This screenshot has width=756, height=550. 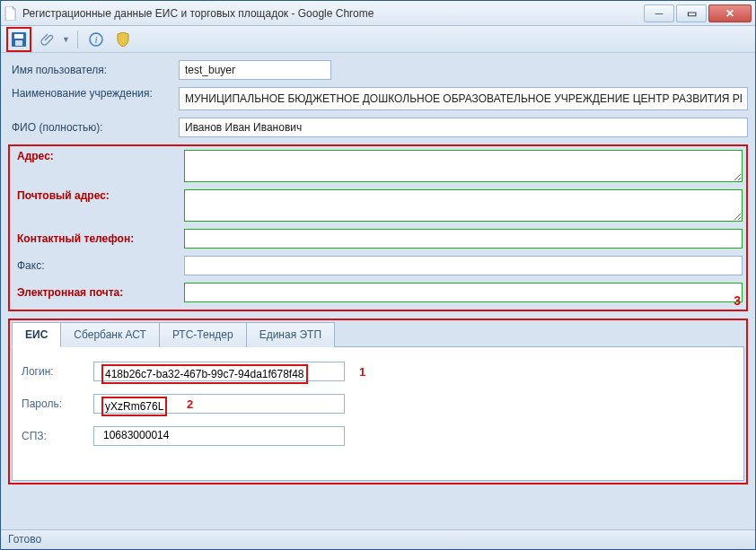 I want to click on login-input: 418b26c7-ba32-467b-99c7-94da1f678f48, so click(x=219, y=371).